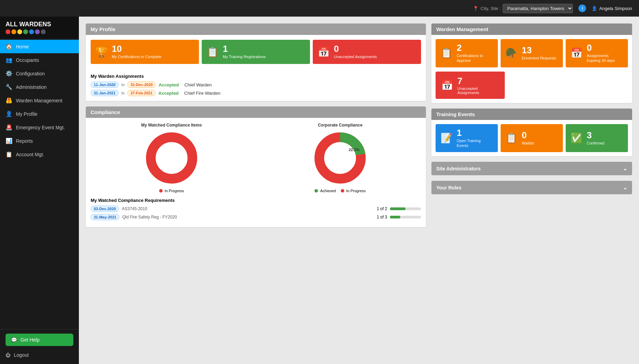 The width and height of the screenshot is (639, 364). I want to click on svg-text: 22.2%, so click(354, 150).